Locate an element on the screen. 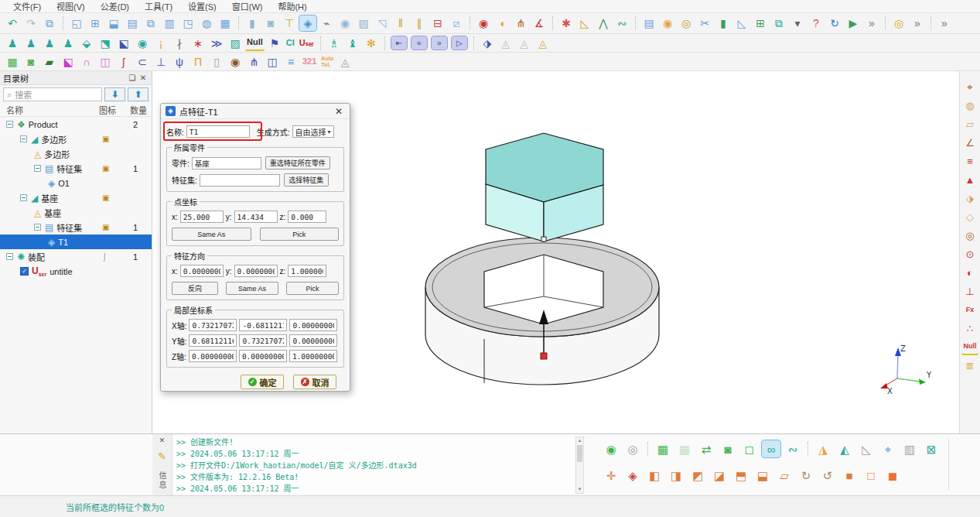 The width and height of the screenshot is (980, 517). generation-mode-select: 自由选择 ▾ is located at coordinates (313, 132).